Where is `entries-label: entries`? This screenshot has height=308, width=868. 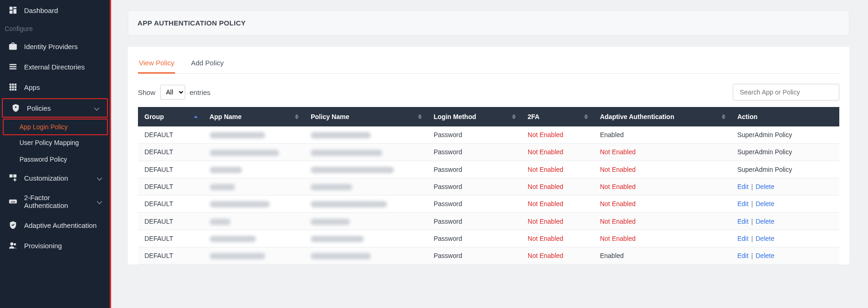
entries-label: entries is located at coordinates (200, 93).